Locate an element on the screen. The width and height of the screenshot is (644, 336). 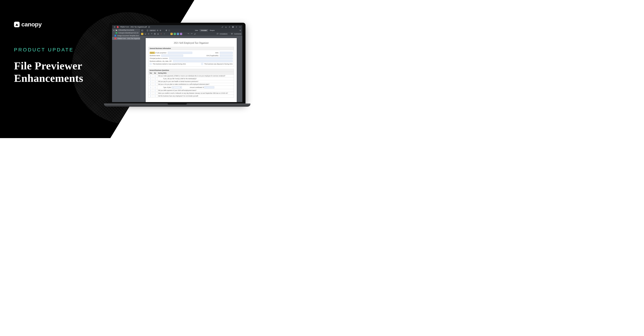
annotations-panel-icon is located at coordinates (218, 34).